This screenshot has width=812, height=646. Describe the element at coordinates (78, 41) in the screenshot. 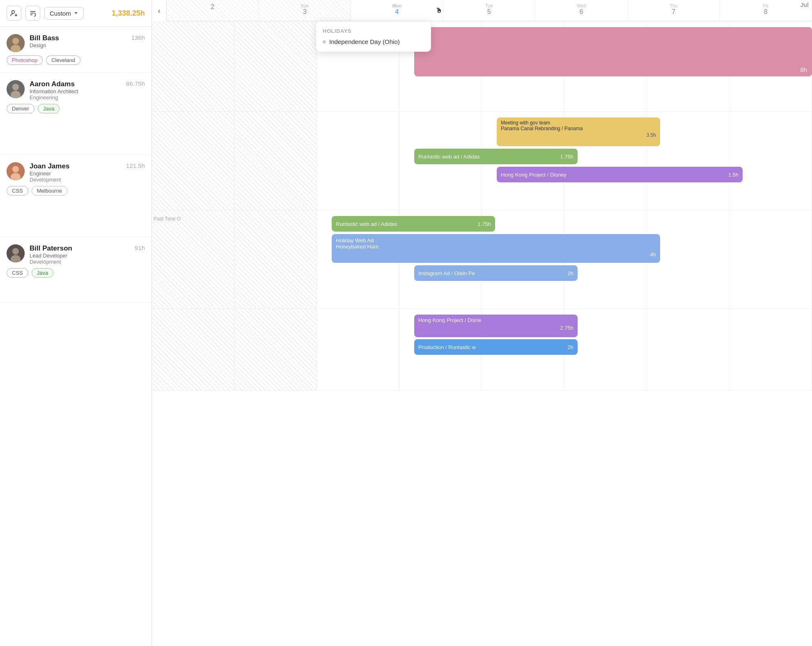

I see `person-info-bill-bass: Bill Bass Design` at that location.